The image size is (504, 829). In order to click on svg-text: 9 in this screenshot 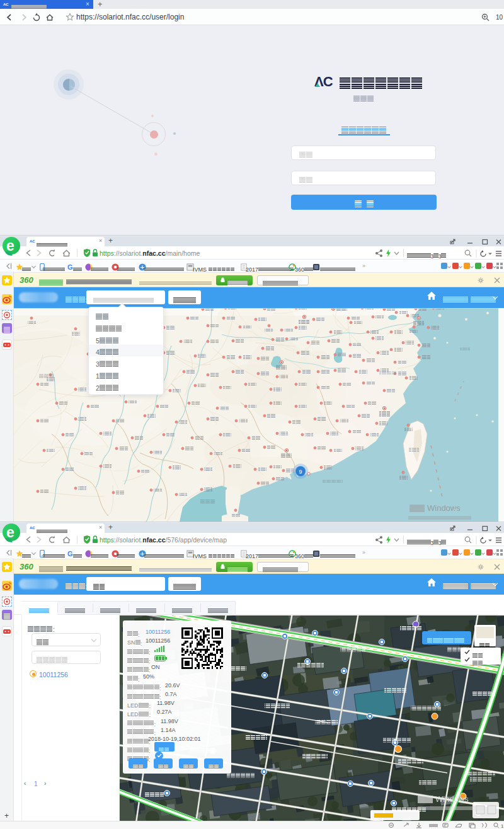, I will do `click(300, 472)`.